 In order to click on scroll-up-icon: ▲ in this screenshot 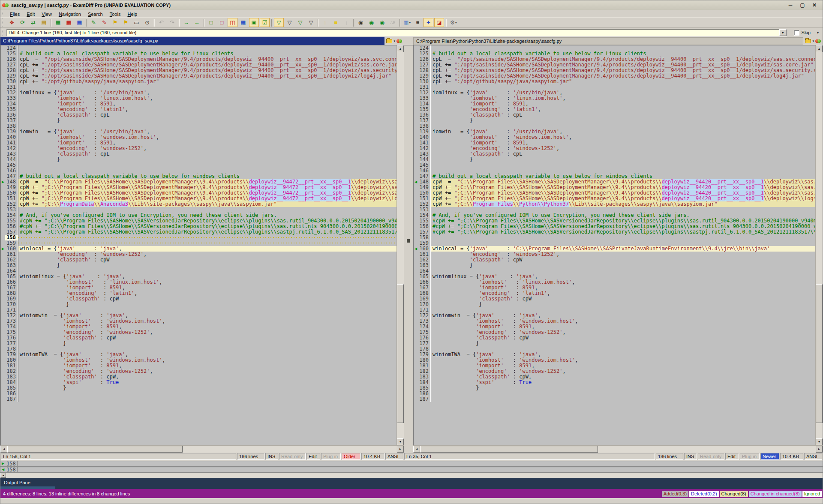, I will do `click(400, 49)`.